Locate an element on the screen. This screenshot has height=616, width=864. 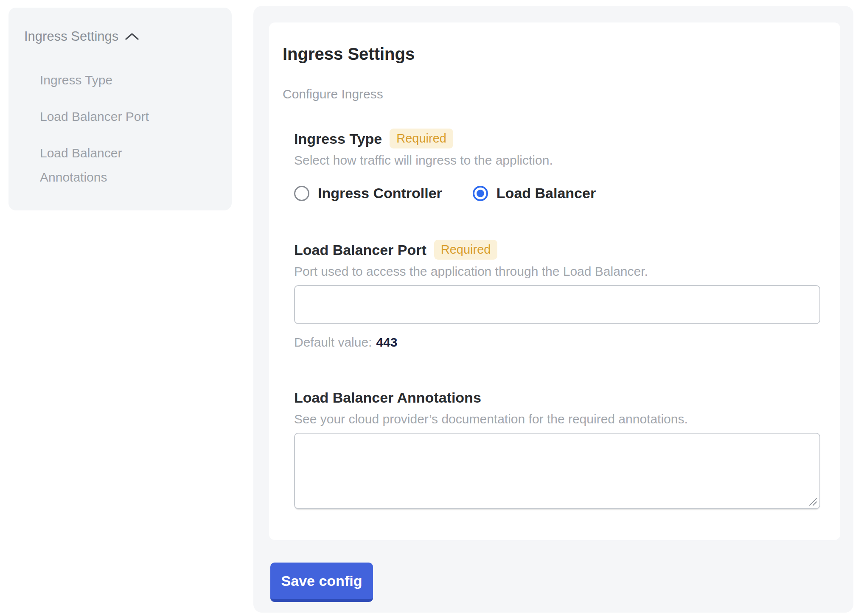
settings-nav-sidebar: Ingress Settings Ingress Type Load Balan… is located at coordinates (120, 109).